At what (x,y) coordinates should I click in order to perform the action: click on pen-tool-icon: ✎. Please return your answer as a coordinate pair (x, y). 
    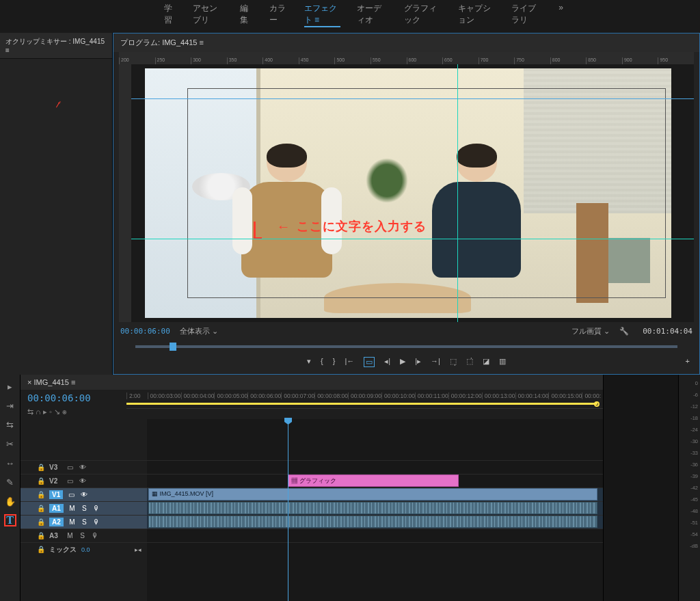
    Looking at the image, I should click on (10, 482).